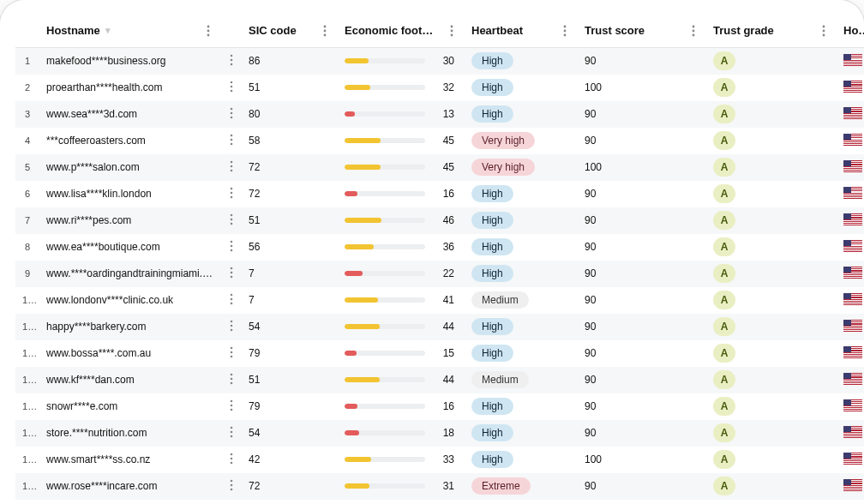  Describe the element at coordinates (130, 434) in the screenshot. I see `hostname-cell: store.****nutrition.com` at that location.